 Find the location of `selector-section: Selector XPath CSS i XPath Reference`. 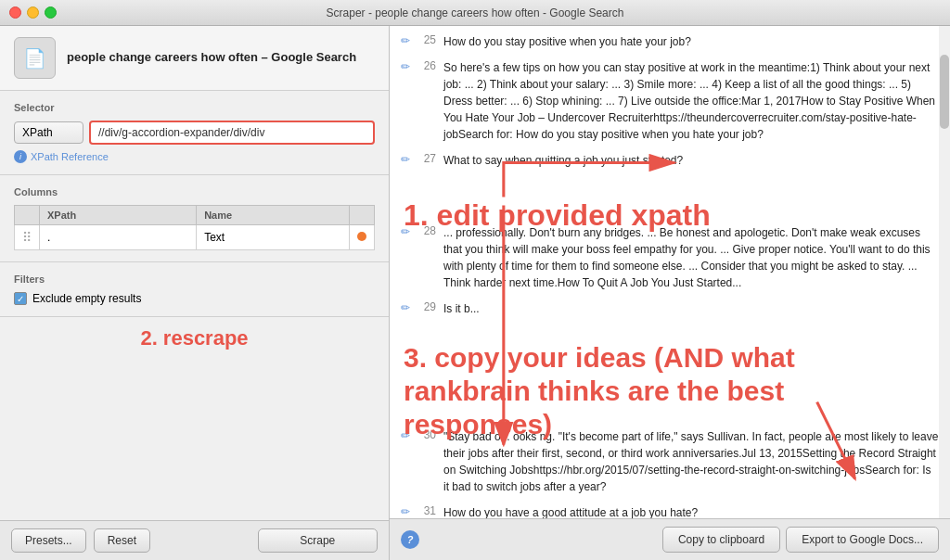

selector-section: Selector XPath CSS i XPath Reference is located at coordinates (195, 134).